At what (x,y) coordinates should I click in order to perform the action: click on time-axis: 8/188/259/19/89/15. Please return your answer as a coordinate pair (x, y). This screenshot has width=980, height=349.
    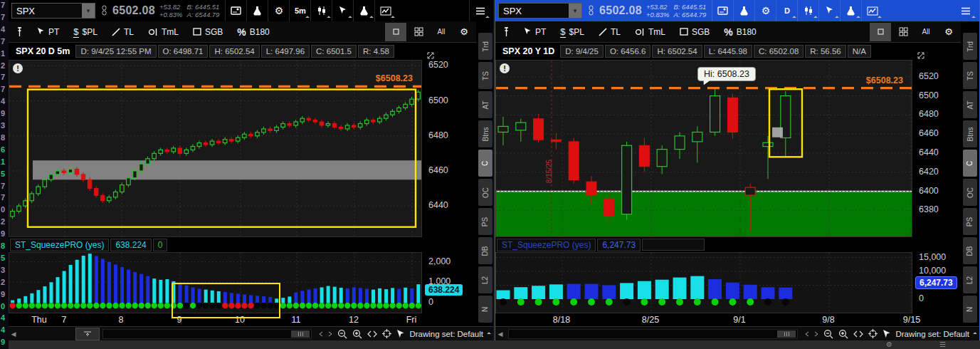
    Looking at the image, I should click on (729, 320).